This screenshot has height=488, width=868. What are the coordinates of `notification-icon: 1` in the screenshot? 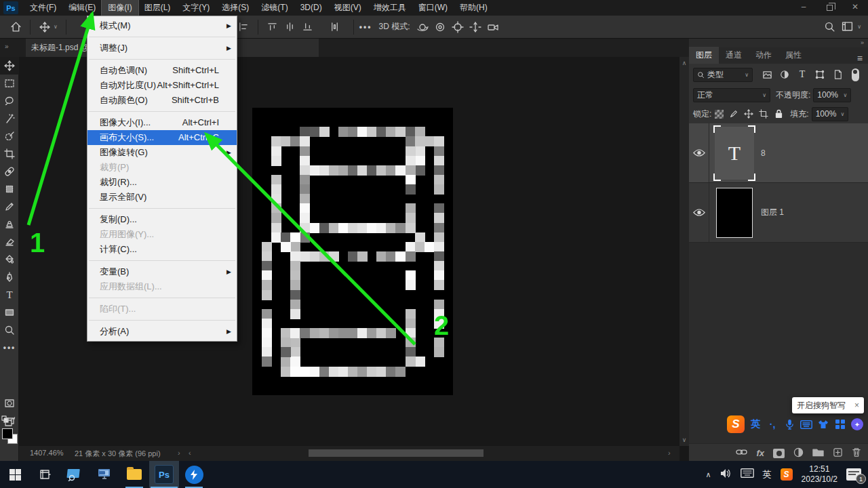 It's located at (854, 474).